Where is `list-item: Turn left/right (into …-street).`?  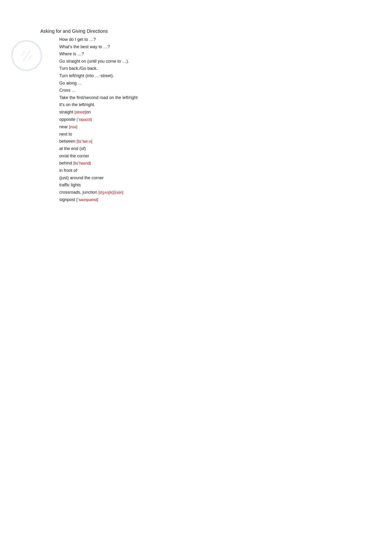 list-item: Turn left/right (into …-street). is located at coordinates (216, 76).